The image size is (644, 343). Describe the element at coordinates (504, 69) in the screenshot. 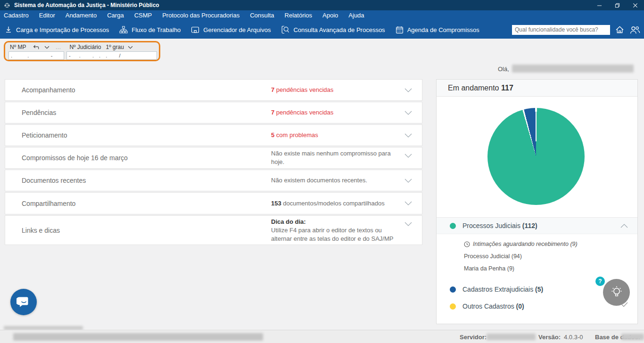

I see `greeting-label: Olá,` at that location.